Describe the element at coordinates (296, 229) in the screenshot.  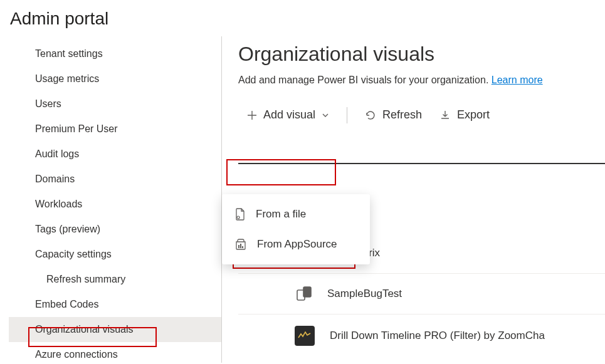
I see `add-visual-dropdown: From a file From AppSource` at that location.